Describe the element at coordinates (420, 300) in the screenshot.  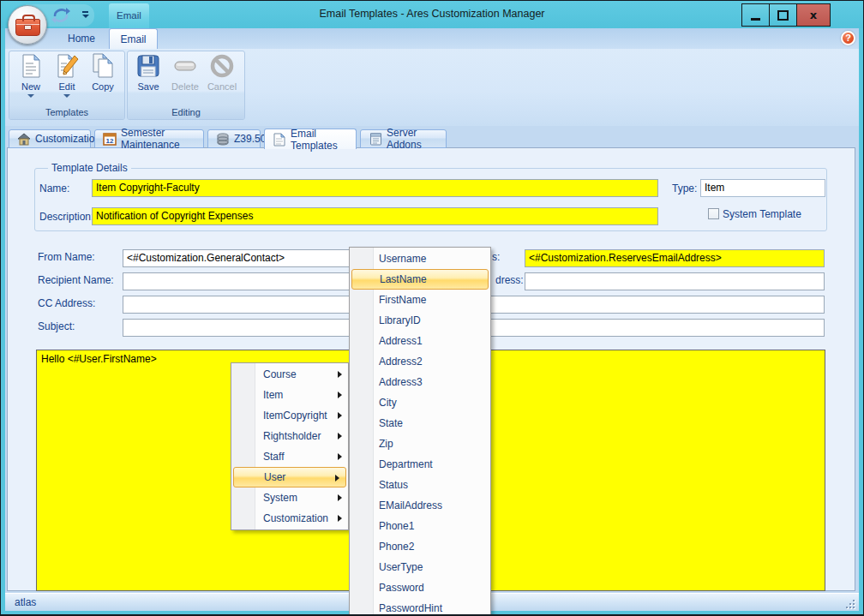
I see `submenu-item: FirstName` at that location.